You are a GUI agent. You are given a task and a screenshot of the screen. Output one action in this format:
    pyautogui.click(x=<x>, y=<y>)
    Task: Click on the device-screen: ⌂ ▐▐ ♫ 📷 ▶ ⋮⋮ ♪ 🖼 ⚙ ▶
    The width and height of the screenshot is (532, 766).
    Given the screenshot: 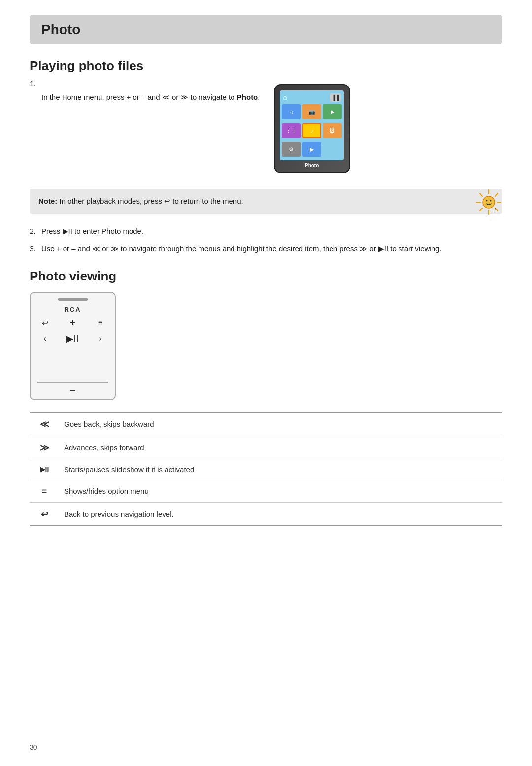 What is the action you would take?
    pyautogui.click(x=312, y=125)
    